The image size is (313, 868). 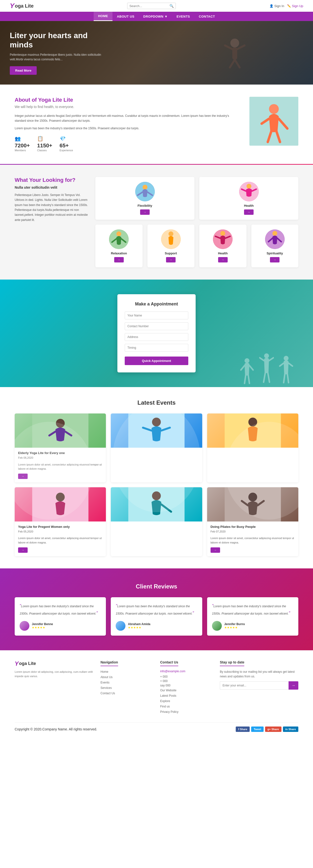 What do you see at coordinates (156, 361) in the screenshot?
I see `quick-appointment-button: Quick Appointment` at bounding box center [156, 361].